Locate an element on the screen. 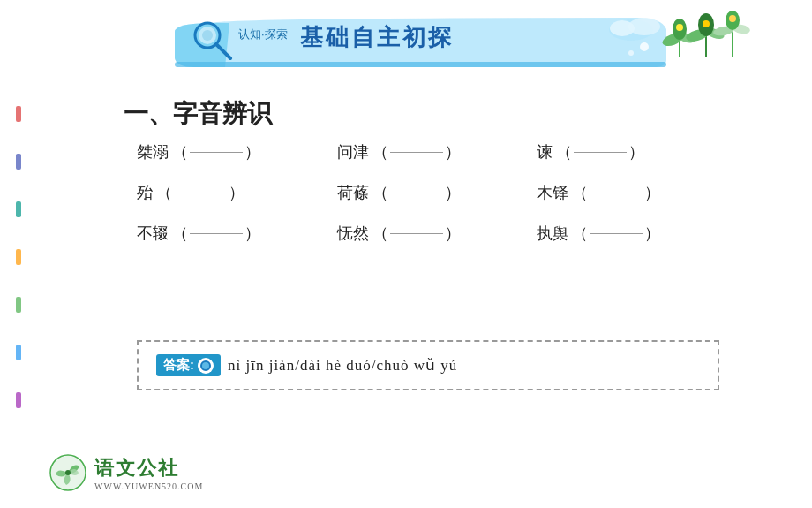 This screenshot has height=508, width=812. vocab-row-3: 不辍 （） 怃然 （） 执舆 （） is located at coordinates (437, 233).